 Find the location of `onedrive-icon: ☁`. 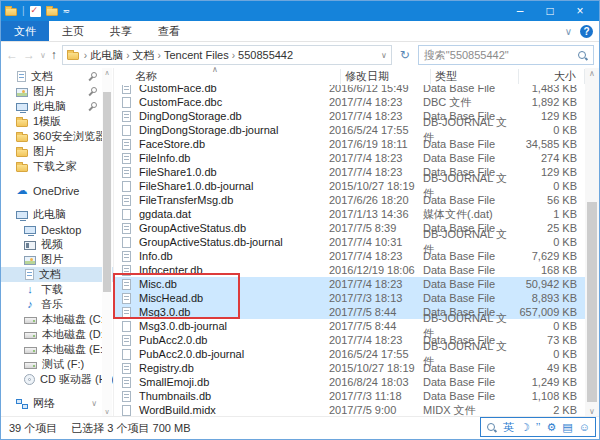

onedrive-icon: ☁ is located at coordinates (22, 190).